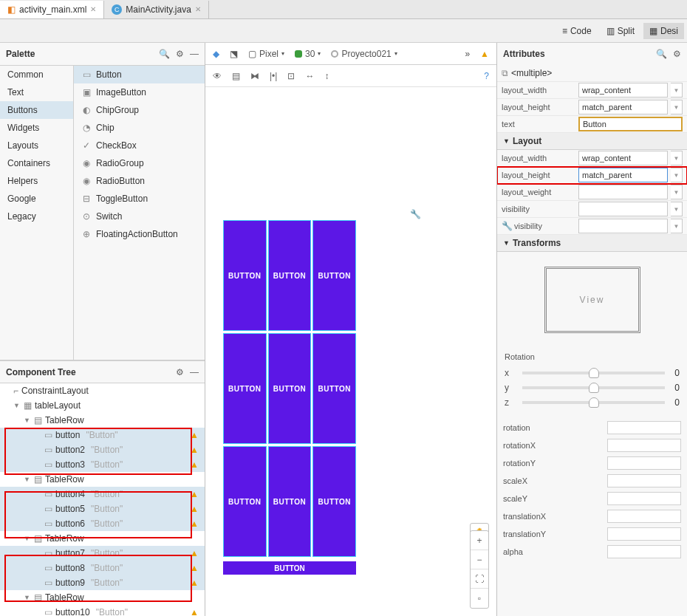 The image size is (687, 616). Describe the element at coordinates (479, 579) in the screenshot. I see `zoom-fit: ⛶` at that location.